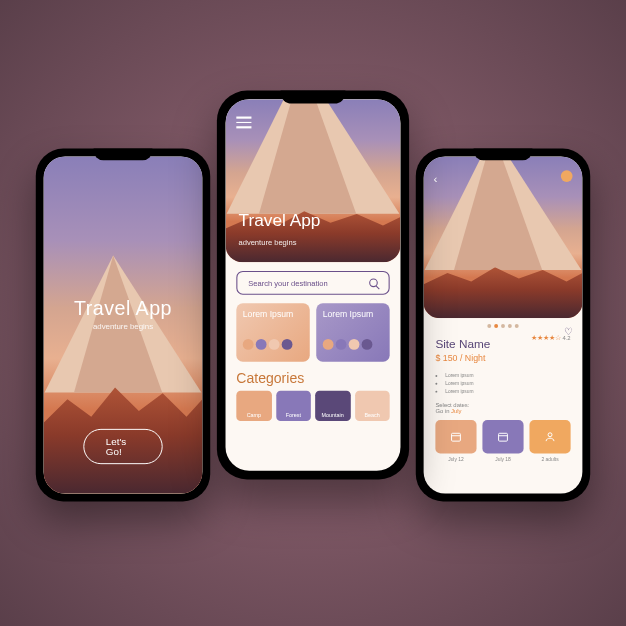  I want to click on go-in-month: Go in July, so click(502, 411).